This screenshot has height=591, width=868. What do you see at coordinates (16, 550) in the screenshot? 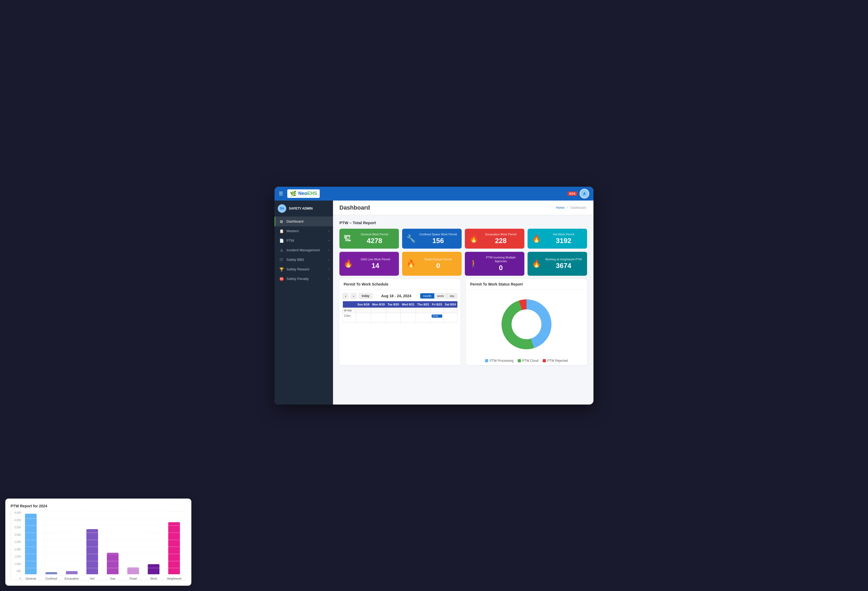
I see `y-label: 2,000` at bounding box center [16, 550].